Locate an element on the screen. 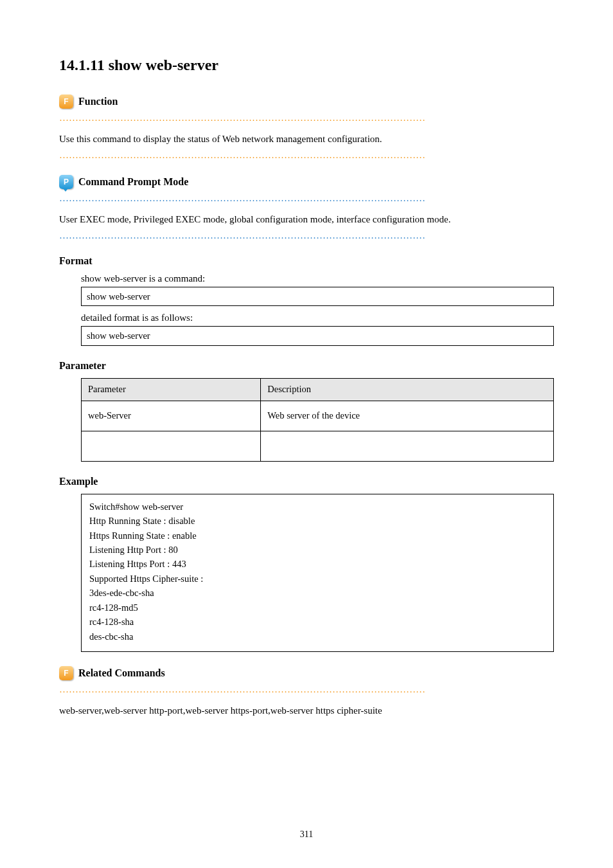 The height and width of the screenshot is (868, 613). section-function: F Function ……………………………………………………………………………… is located at coordinates (306, 127).